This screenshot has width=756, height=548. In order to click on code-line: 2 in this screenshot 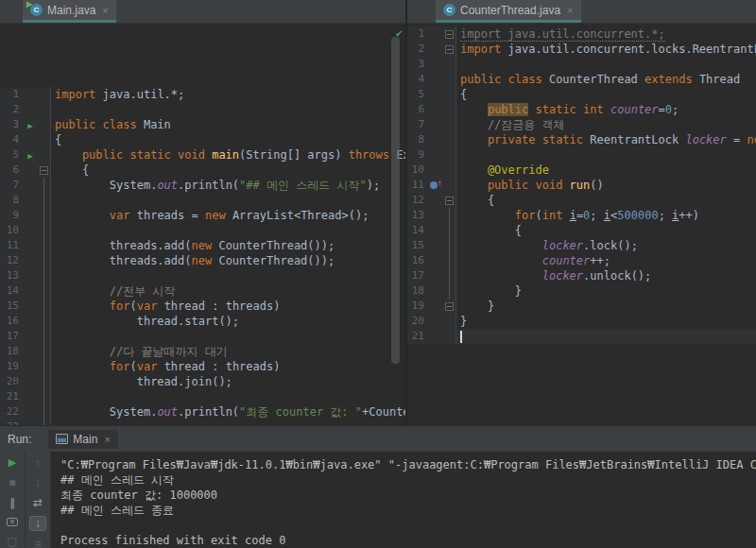, I will do `click(202, 110)`.